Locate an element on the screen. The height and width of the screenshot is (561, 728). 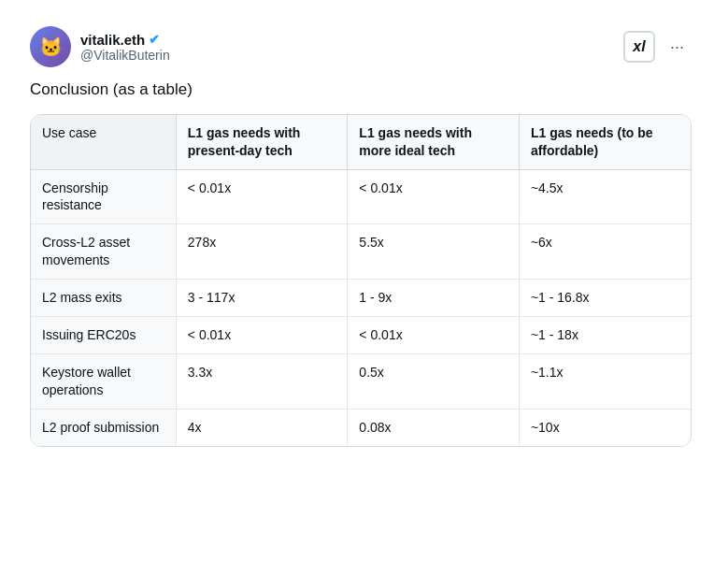
more-options-button: ··· is located at coordinates (677, 47).